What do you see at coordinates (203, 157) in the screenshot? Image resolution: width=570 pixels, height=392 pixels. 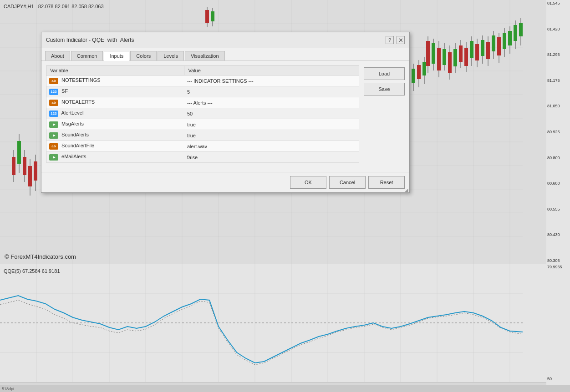 I see `table-row: ▶ eMailAlerts false` at bounding box center [203, 157].